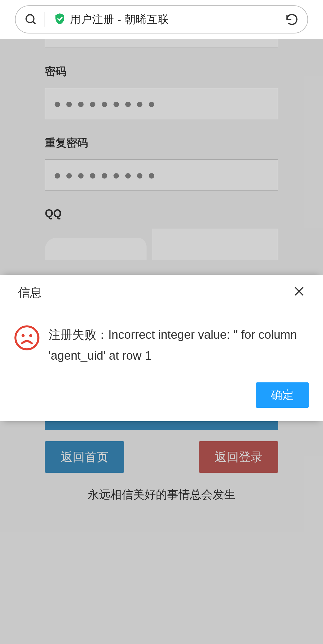  What do you see at coordinates (177, 345) in the screenshot?
I see `modal-message: 注册失败：Incorrect integer value: '' for col…` at bounding box center [177, 345].